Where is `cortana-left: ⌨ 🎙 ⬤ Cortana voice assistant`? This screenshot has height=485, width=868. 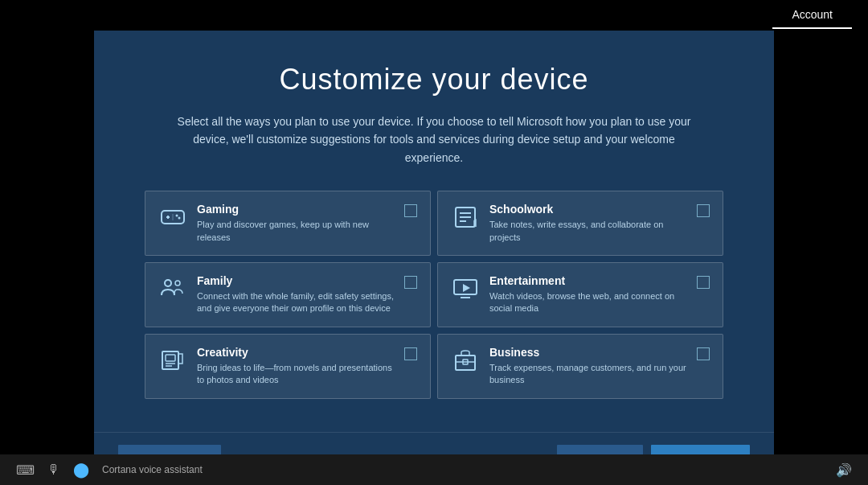
cortana-left: ⌨ 🎙 ⬤ Cortana voice assistant is located at coordinates (109, 470).